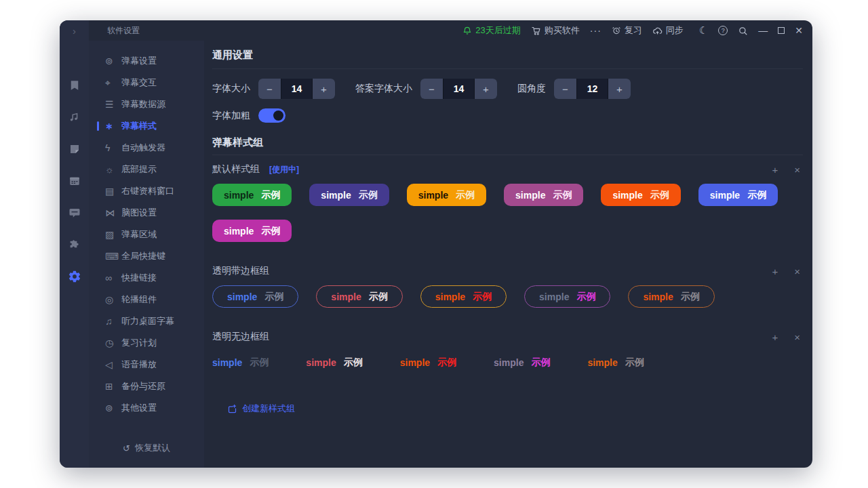 This screenshot has width=868, height=488. I want to click on sidebar-item-voice-playback: ◁语音播放, so click(146, 365).